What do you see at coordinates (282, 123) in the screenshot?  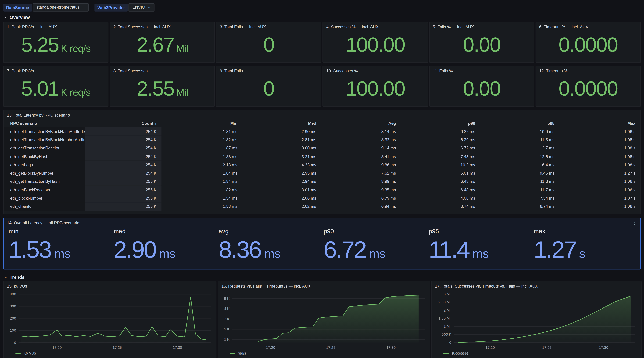 I see `column-header-med: Med` at bounding box center [282, 123].